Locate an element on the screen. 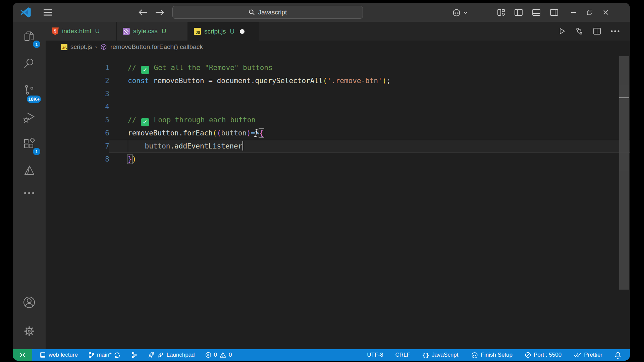 The width and height of the screenshot is (644, 362). sidebar-item-prism is located at coordinates (29, 178).